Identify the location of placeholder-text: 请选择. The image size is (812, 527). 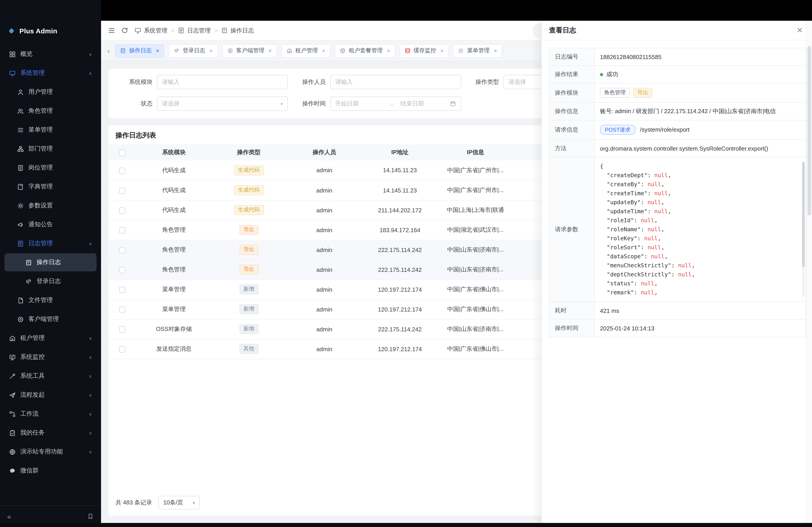
(220, 104).